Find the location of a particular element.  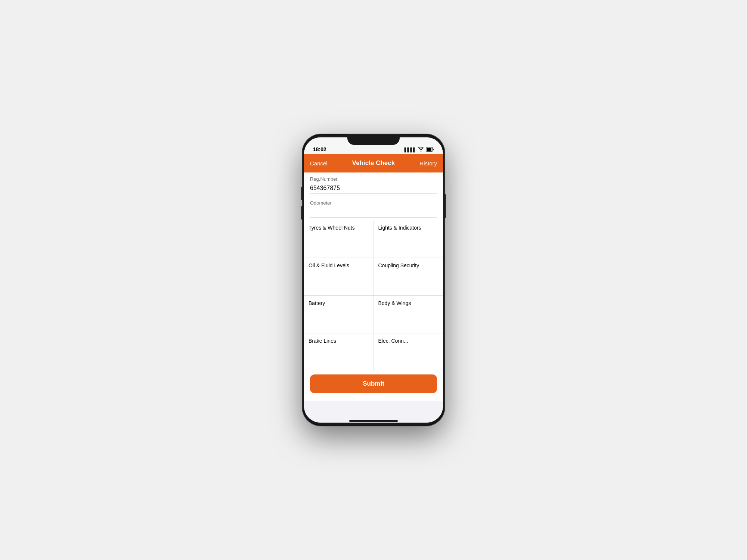

wifi-icon is located at coordinates (421, 150).